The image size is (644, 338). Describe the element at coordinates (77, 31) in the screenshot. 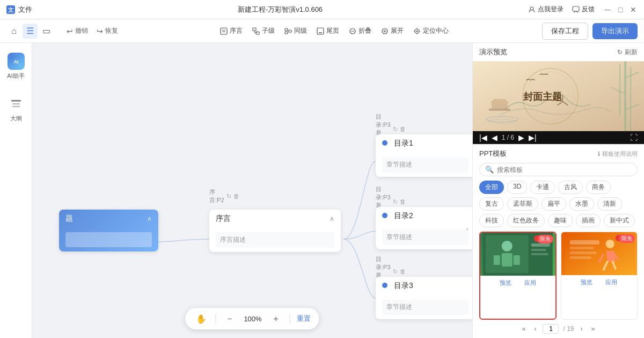

I see `undo-button: ↩ 撤销` at that location.